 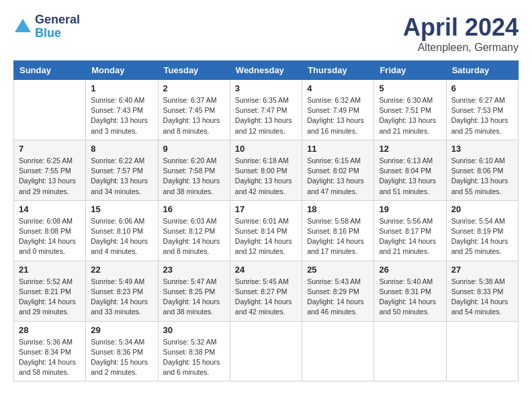 What do you see at coordinates (58, 34) in the screenshot?
I see `logo-blue-text: Blue` at bounding box center [58, 34].